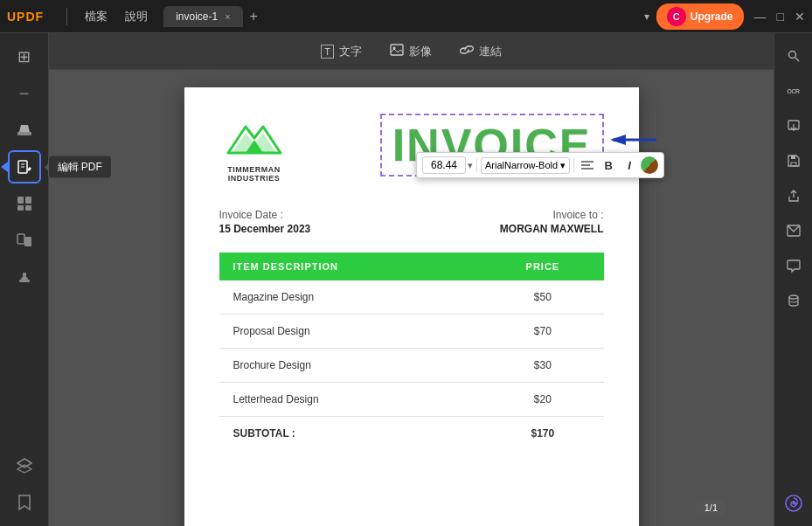  I want to click on font-size-dropdown: ▾, so click(470, 166).